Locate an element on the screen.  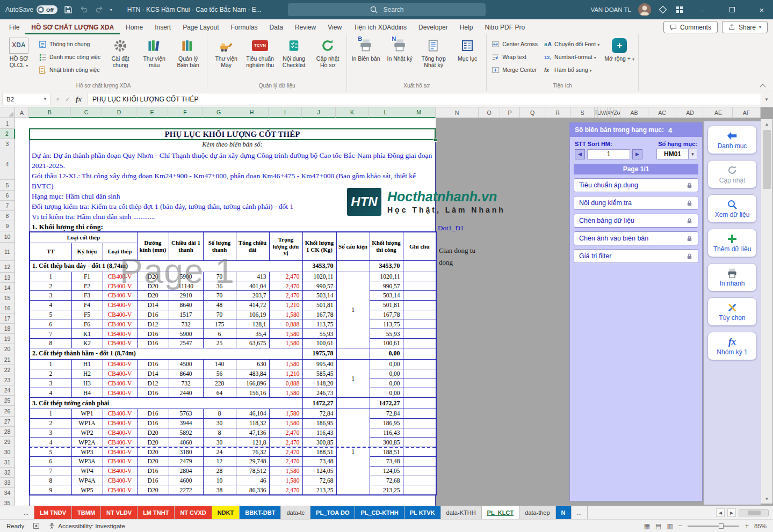
data-cell: 203,7 is located at coordinates (252, 296).